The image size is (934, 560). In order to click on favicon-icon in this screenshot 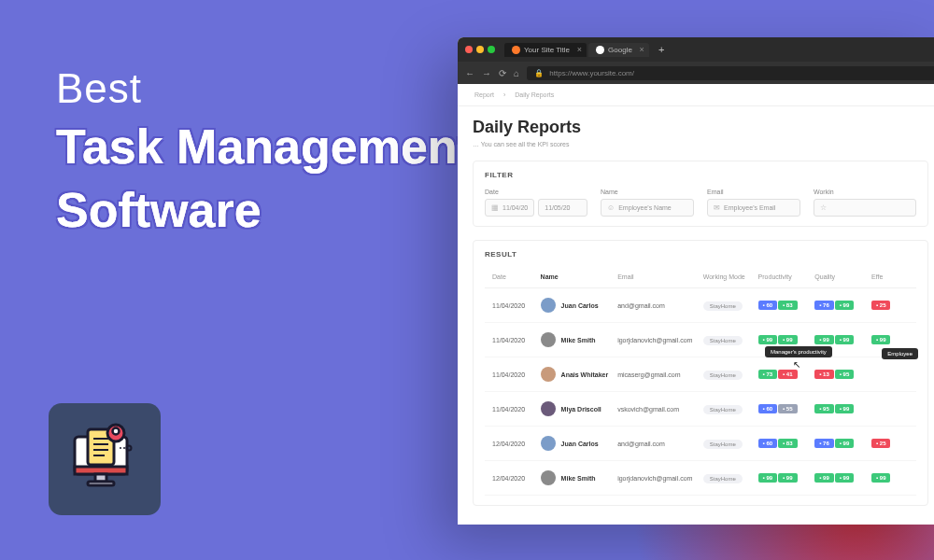, I will do `click(516, 50)`.